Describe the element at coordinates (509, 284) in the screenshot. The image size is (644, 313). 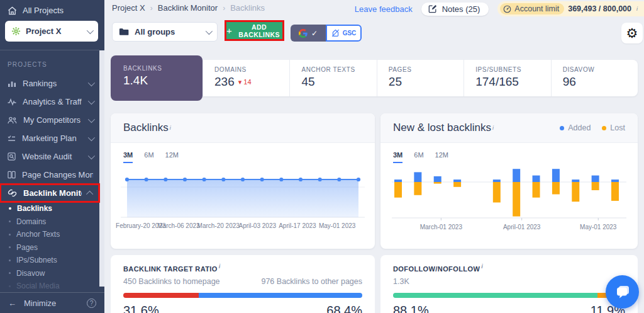
I see `dofollow-nofollow-card: DOFOLLOW/NOFOLLOWi1.3K16988.1%11.9%` at that location.